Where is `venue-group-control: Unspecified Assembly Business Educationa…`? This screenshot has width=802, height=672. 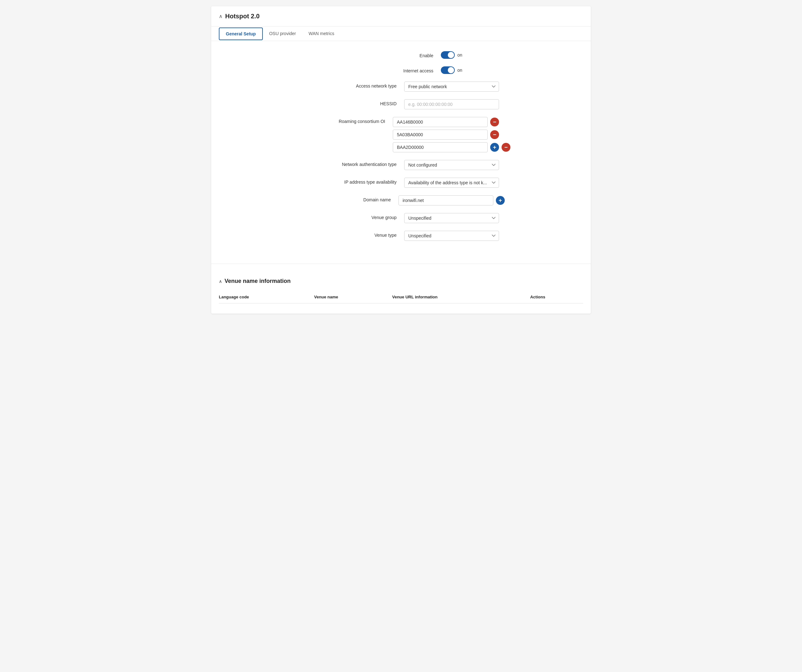
venue-group-control: Unspecified Assembly Business Educationa… is located at coordinates (451, 218).